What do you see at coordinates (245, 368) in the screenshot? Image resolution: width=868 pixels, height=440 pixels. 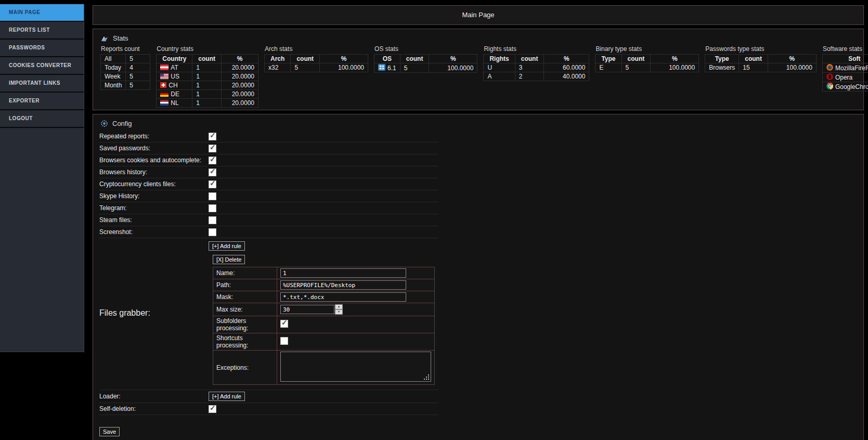 I see `field-label: Exceptions:` at bounding box center [245, 368].